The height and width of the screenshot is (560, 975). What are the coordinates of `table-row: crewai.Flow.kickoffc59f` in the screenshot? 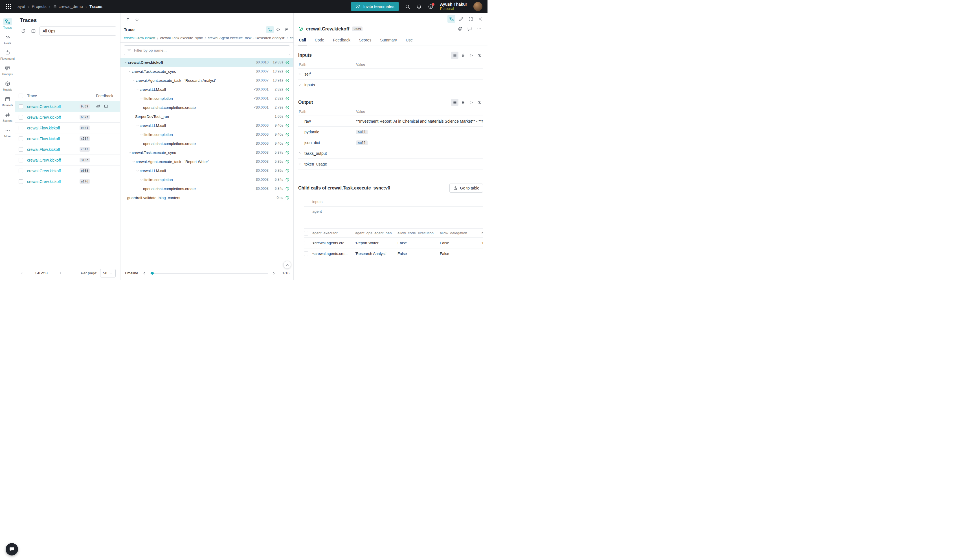 It's located at (68, 139).